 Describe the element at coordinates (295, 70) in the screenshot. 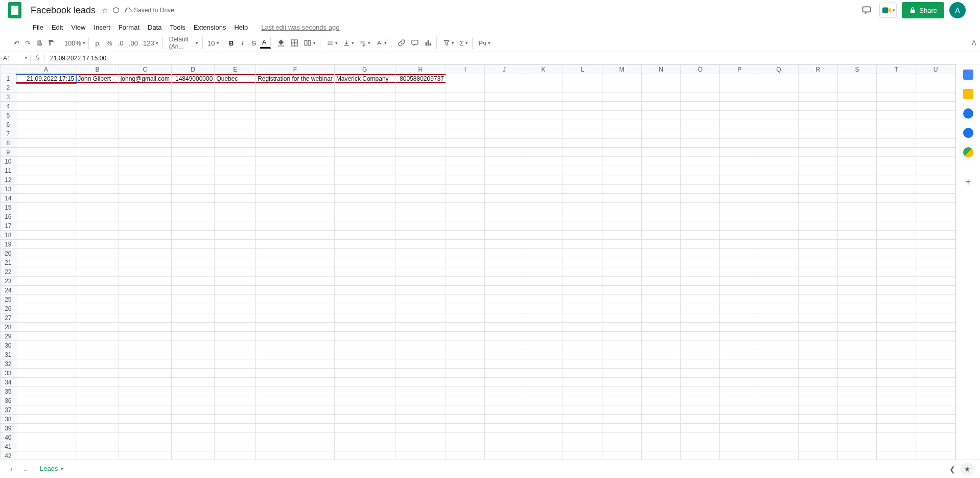

I see `column-header-F: F` at that location.